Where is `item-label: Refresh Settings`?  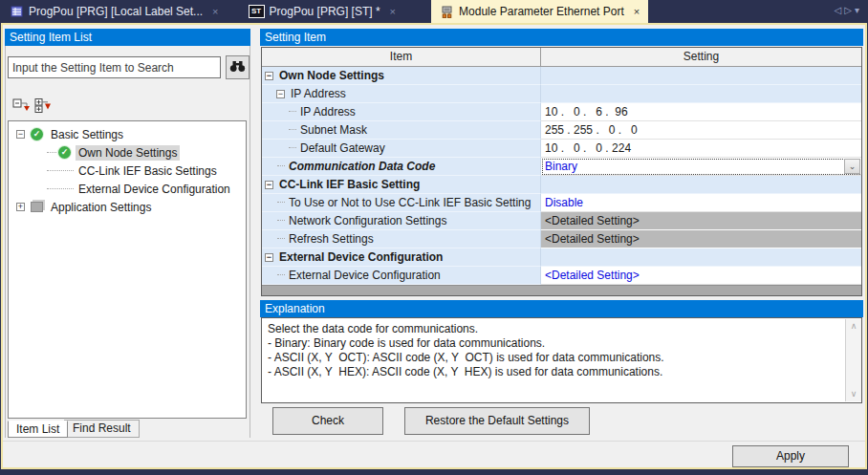 item-label: Refresh Settings is located at coordinates (331, 239).